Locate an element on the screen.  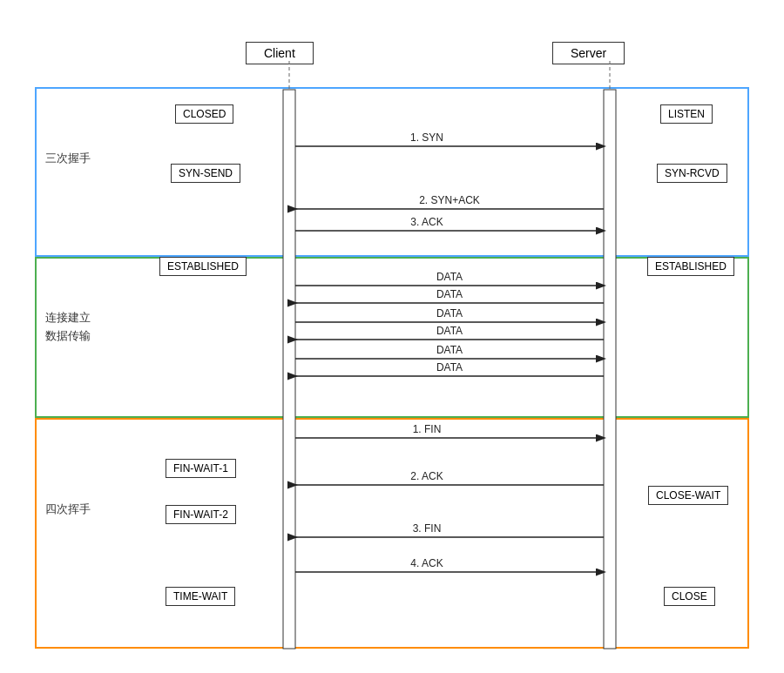
client-fin-wait1-state: FIN-WAIT-1 is located at coordinates (200, 468).